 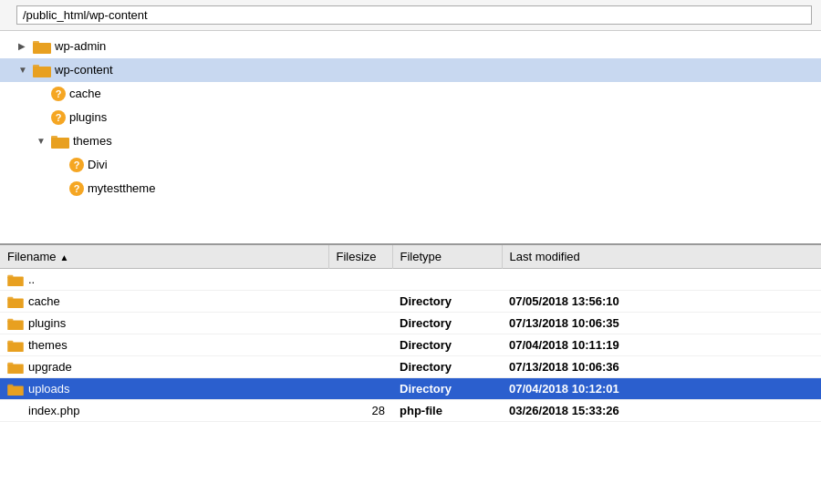 I want to click on col-label-filename: Filename, so click(x=31, y=257).